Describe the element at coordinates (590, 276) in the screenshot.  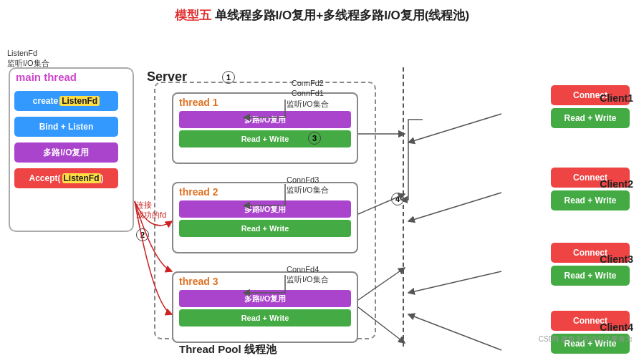
I see `client-3-rw: Read + Write` at that location.